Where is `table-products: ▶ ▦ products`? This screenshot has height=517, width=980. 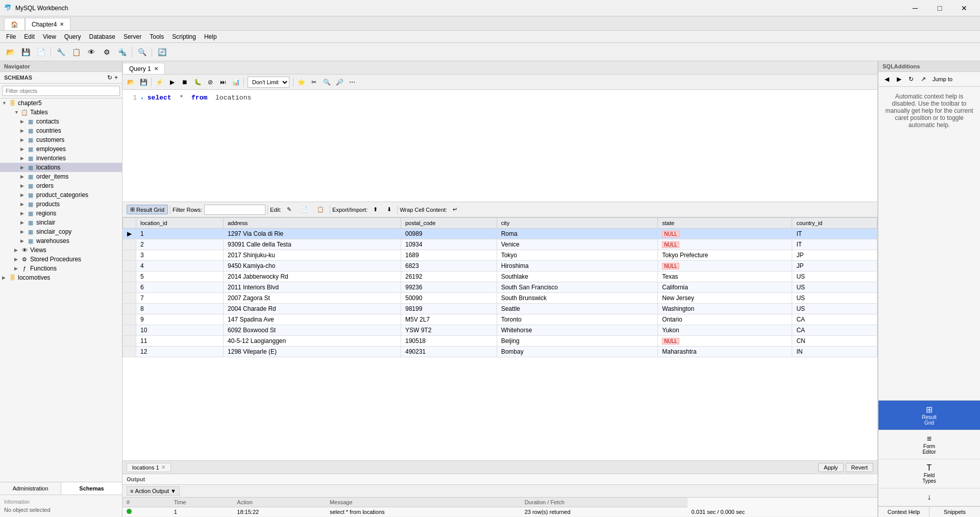
table-products: ▶ ▦ products is located at coordinates (61, 204).